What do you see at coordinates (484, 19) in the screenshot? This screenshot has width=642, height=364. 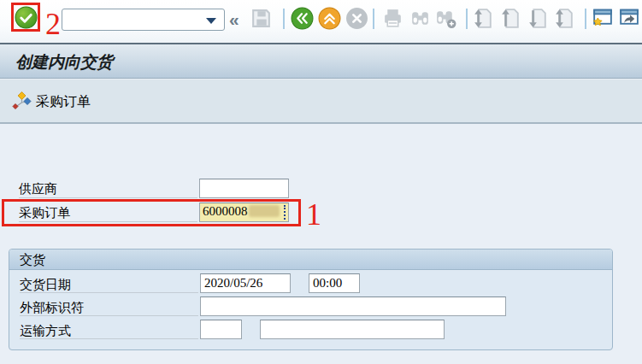 I see `first-page-icon` at bounding box center [484, 19].